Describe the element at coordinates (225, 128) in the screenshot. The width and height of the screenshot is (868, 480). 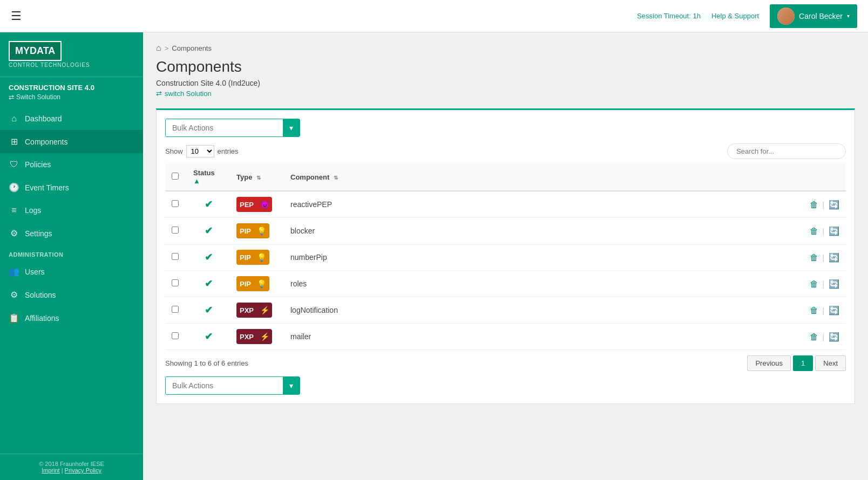
I see `bulk-actions-input-top` at that location.